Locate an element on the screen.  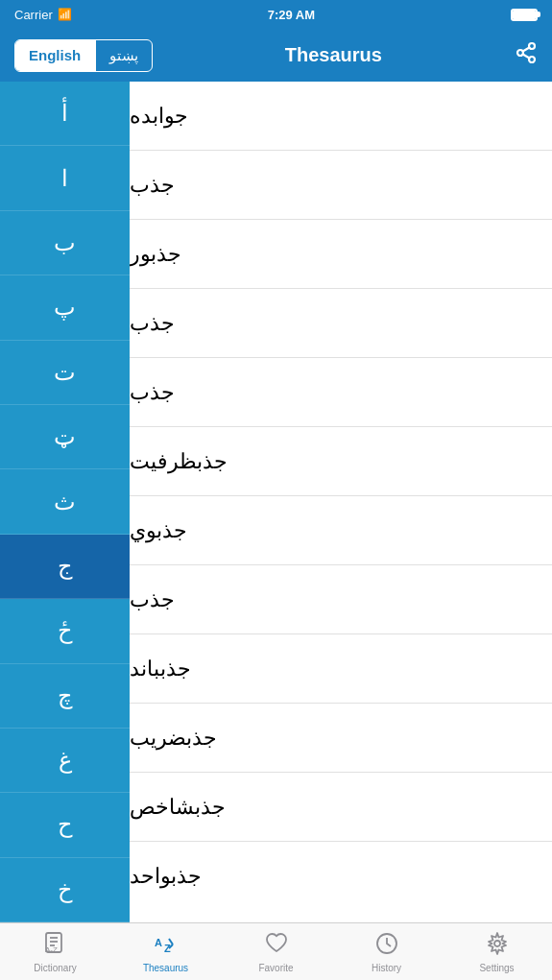
status-bar-time: 7:29 AM is located at coordinates (292, 15).